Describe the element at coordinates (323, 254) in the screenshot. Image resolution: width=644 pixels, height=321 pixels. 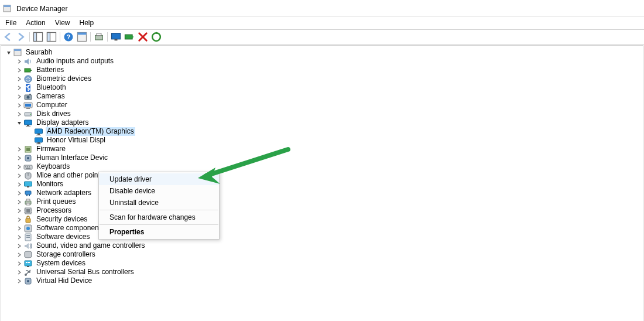
I see `tree-item-storage: Storage controllers` at that location.